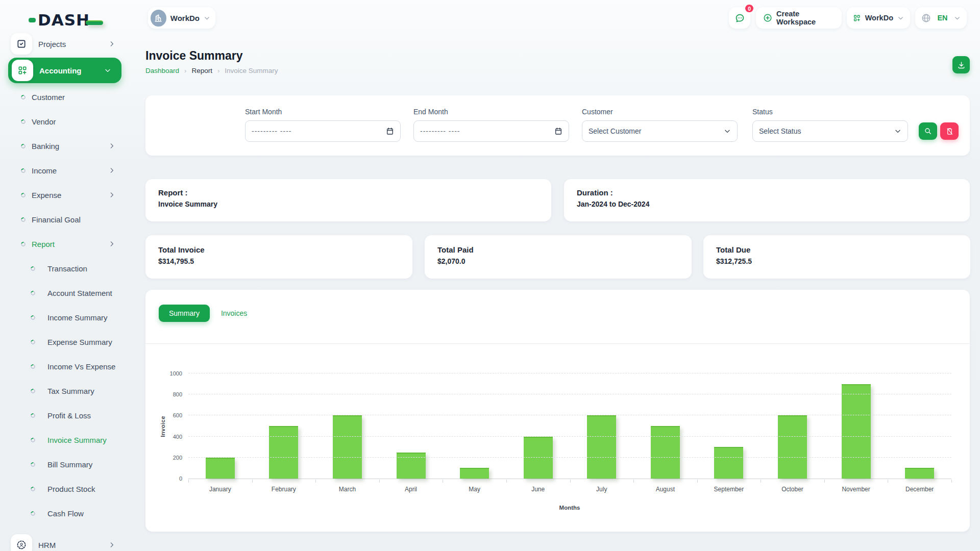 This screenshot has height=551, width=980. What do you see at coordinates (558, 250) in the screenshot?
I see `total-label: Total Paid` at bounding box center [558, 250].